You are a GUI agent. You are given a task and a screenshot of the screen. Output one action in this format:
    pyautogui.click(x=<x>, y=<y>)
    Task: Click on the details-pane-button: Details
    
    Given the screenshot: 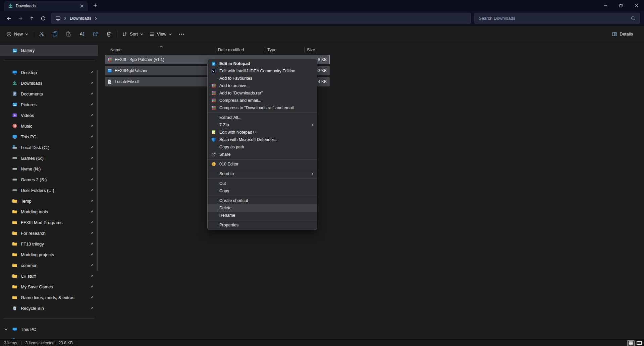 What is the action you would take?
    pyautogui.click(x=623, y=34)
    